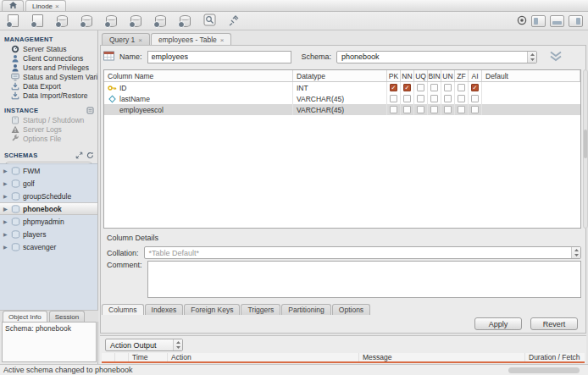 This screenshot has height=375, width=588. I want to click on grid-vertical-scrollbar, so click(585, 149).